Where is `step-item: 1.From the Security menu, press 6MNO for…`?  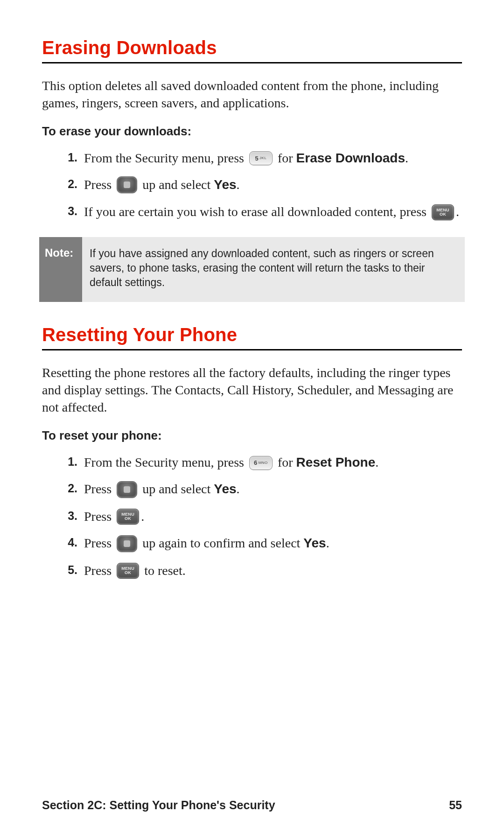
step-item: 1.From the Security menu, press 6MNO for… is located at coordinates (252, 463).